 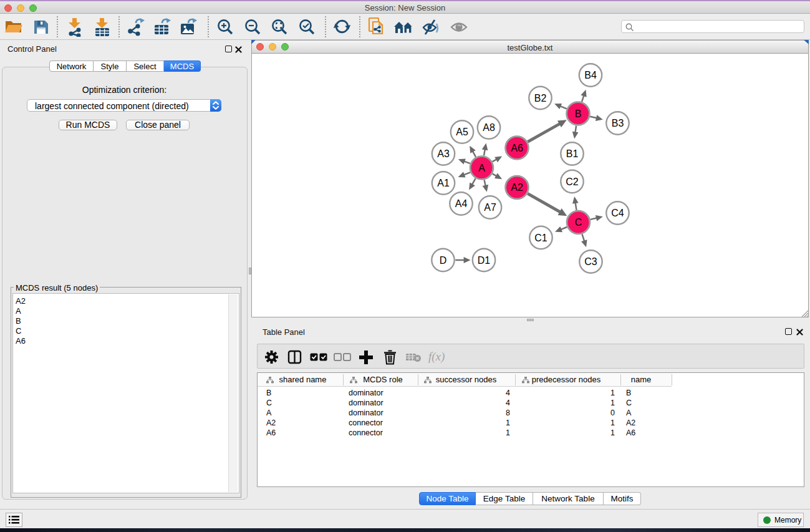 What do you see at coordinates (490, 207) in the screenshot?
I see `svg-text: A7` at bounding box center [490, 207].